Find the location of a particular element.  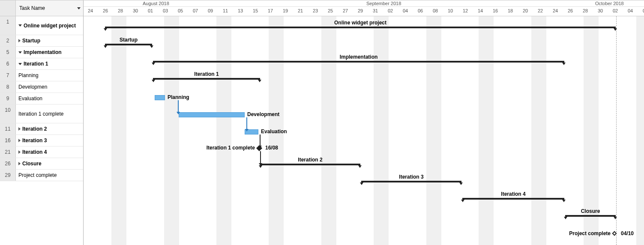

task-label: Startup is located at coordinates (31, 41).